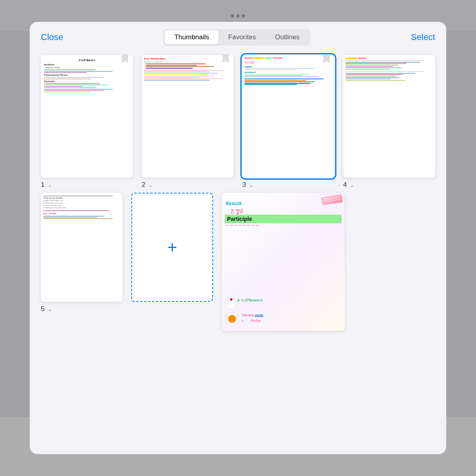  What do you see at coordinates (188, 66) in the screenshot?
I see `page2-items` at bounding box center [188, 66].